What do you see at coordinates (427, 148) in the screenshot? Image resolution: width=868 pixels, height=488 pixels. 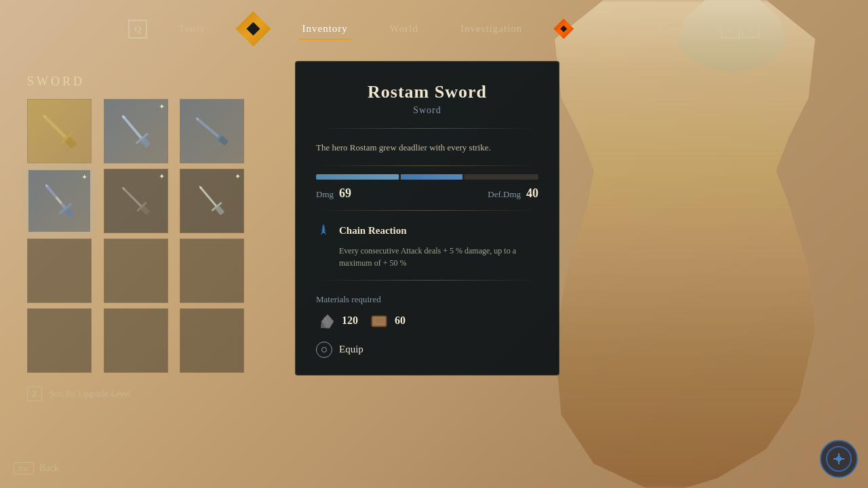 I see `item-description: The hero Rostam grew deadlier with every…` at bounding box center [427, 148].